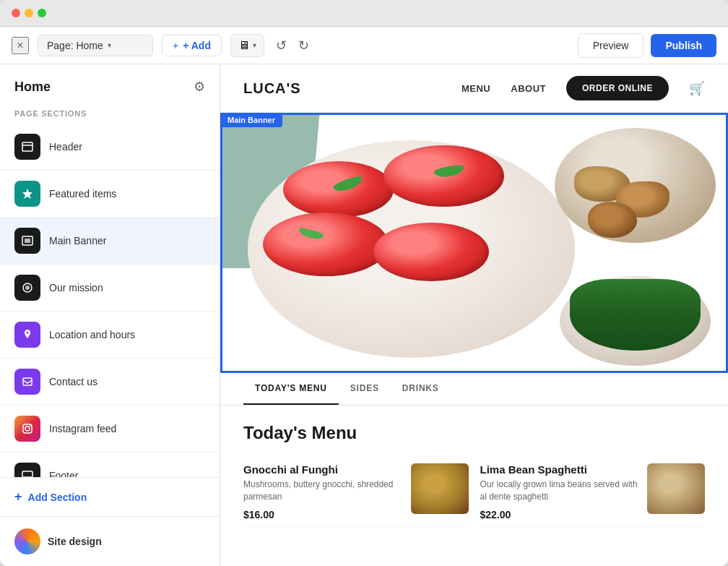 This screenshot has height=566, width=728. What do you see at coordinates (110, 241) in the screenshot?
I see `sidebar-item-main-banner: Main Banner` at bounding box center [110, 241].